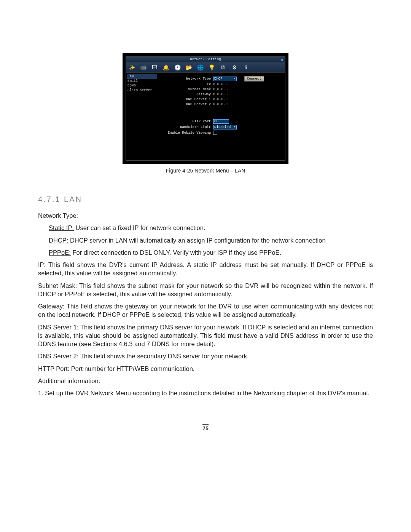 The height and width of the screenshot is (532, 411). I want to click on value-dns-server-2: 0.0.0.0, so click(220, 104).